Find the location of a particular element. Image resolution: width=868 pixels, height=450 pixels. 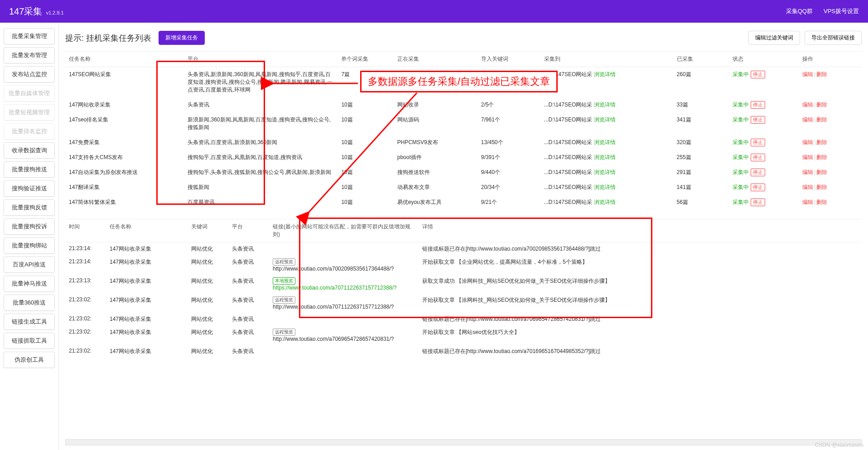

cell-imported: 7/968个 is located at coordinates (509, 82).